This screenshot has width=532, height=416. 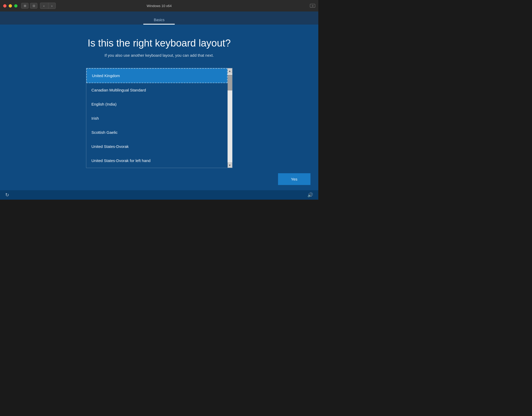 What do you see at coordinates (159, 18) in the screenshot?
I see `progress-area: Basics` at bounding box center [159, 18].